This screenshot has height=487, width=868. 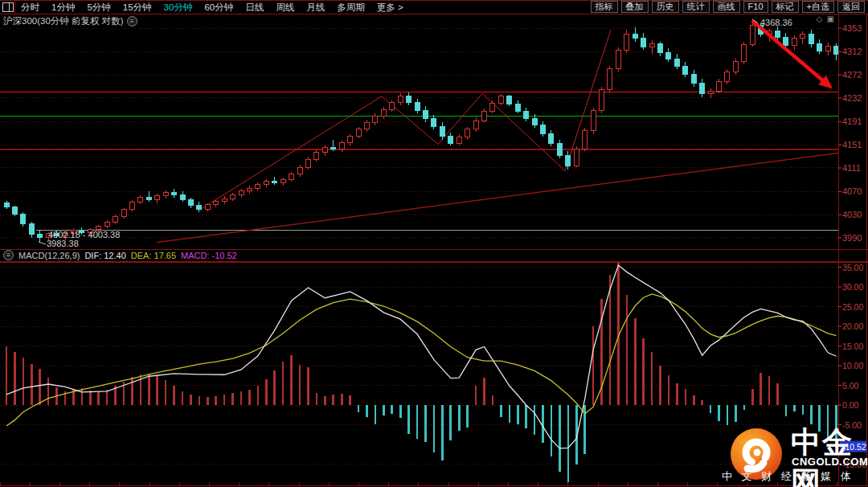 What do you see at coordinates (98, 8) in the screenshot?
I see `timeframe-5min: 5分钟` at bounding box center [98, 8].